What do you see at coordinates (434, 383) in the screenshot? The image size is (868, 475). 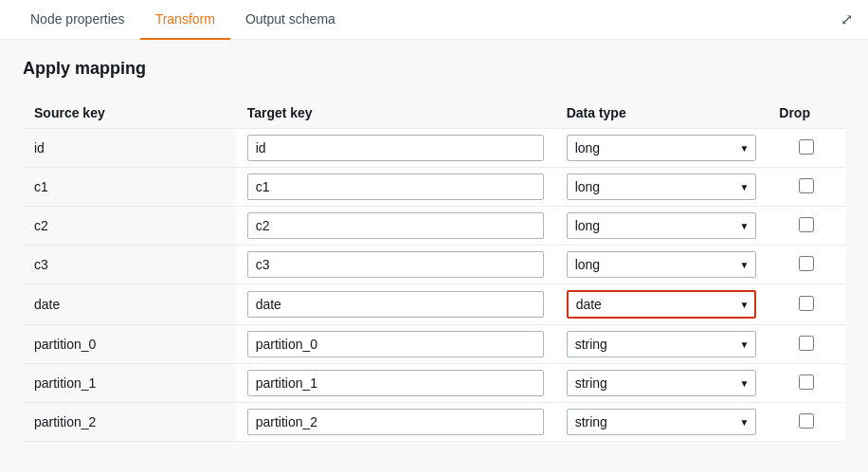 I see `table-row: partition_1booleanbytedatedecimaldoublef…` at bounding box center [434, 383].